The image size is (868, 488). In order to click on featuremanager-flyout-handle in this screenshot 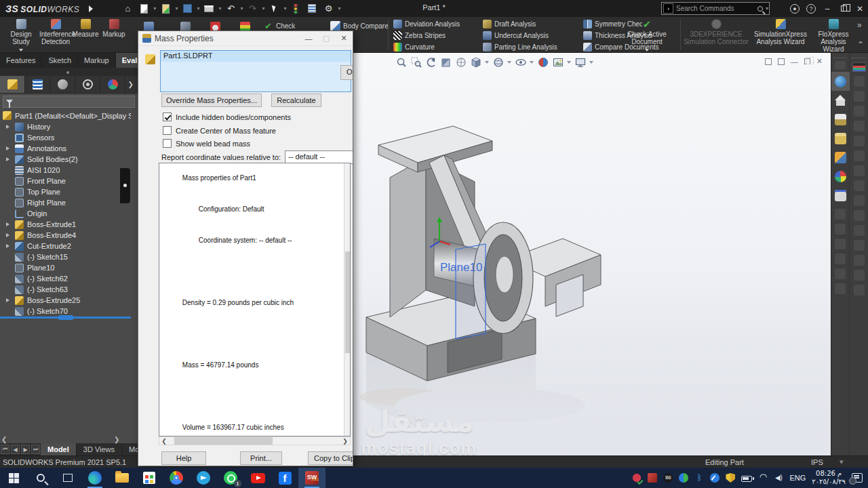, I will do `click(125, 186)`.